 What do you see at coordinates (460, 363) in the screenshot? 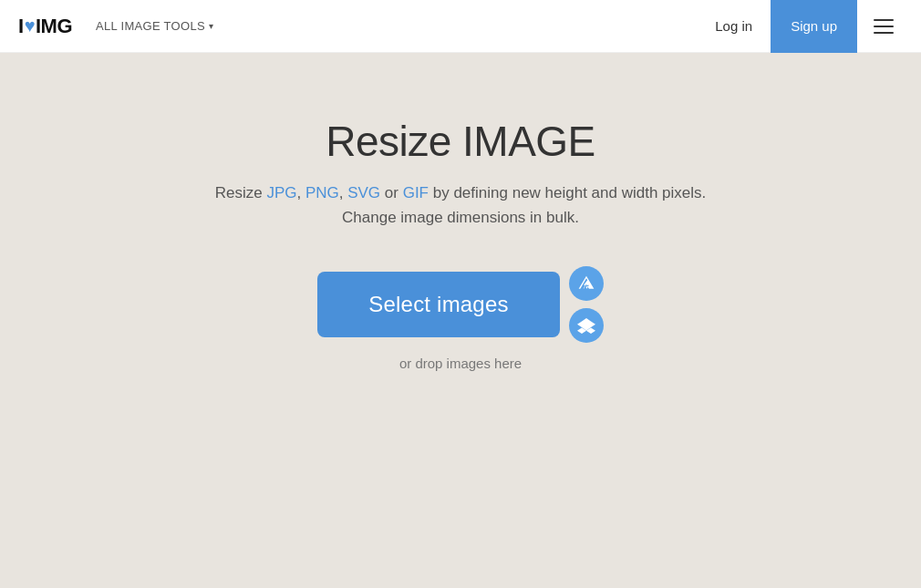
I see `drop-text: or drop images here` at bounding box center [460, 363].